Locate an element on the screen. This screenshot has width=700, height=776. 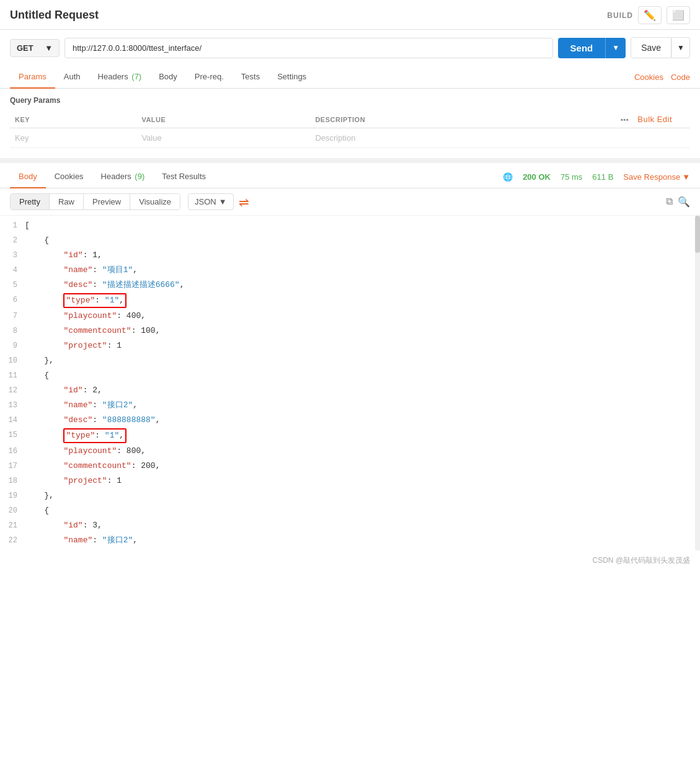
send-button: Send is located at coordinates (582, 48).